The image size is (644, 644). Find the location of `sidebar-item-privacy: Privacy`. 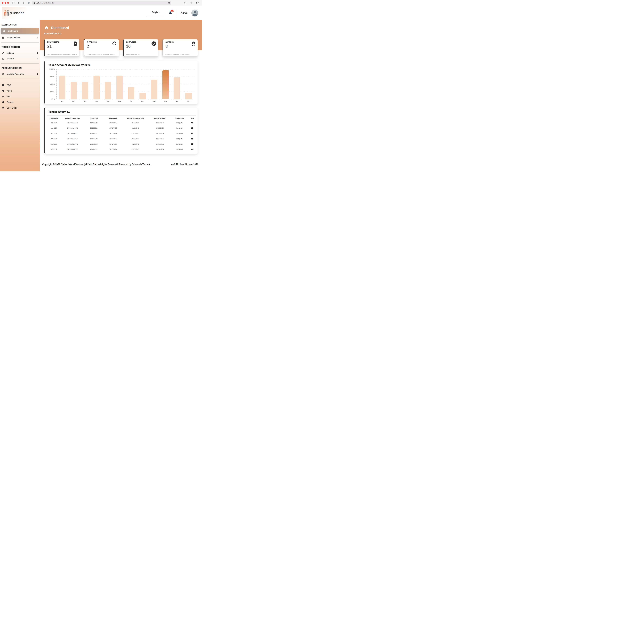

sidebar-item-privacy: Privacy is located at coordinates (20, 102).